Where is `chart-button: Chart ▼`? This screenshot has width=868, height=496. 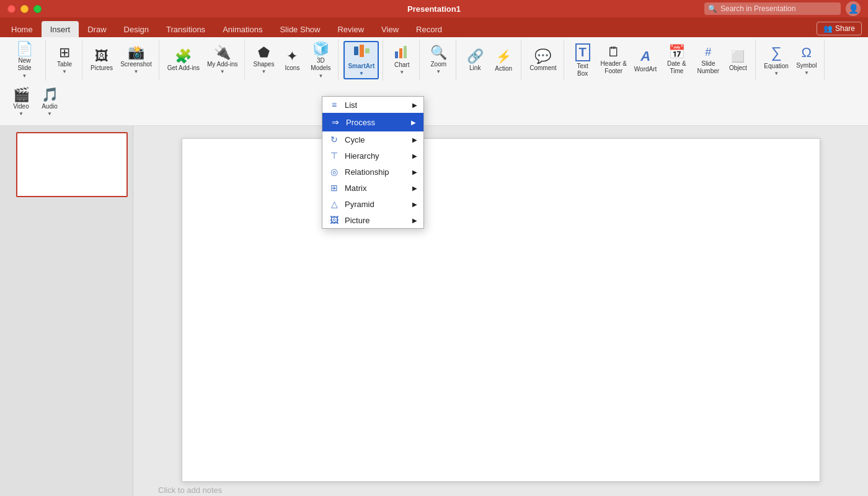 chart-button: Chart ▼ is located at coordinates (402, 60).